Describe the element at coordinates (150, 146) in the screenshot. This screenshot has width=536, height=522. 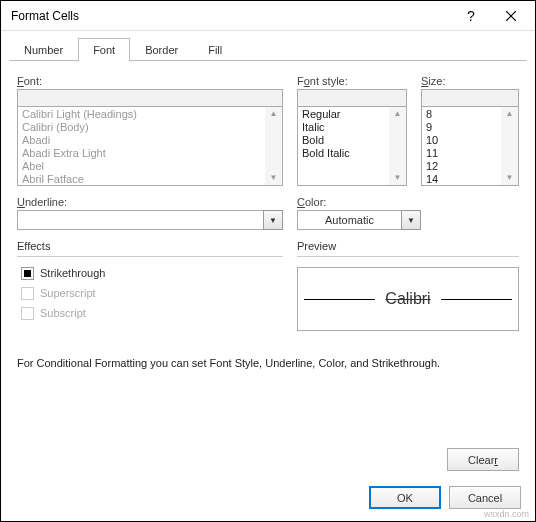
I see `font-listbox: Calibri Light (Headings) Calibri (Body) …` at that location.